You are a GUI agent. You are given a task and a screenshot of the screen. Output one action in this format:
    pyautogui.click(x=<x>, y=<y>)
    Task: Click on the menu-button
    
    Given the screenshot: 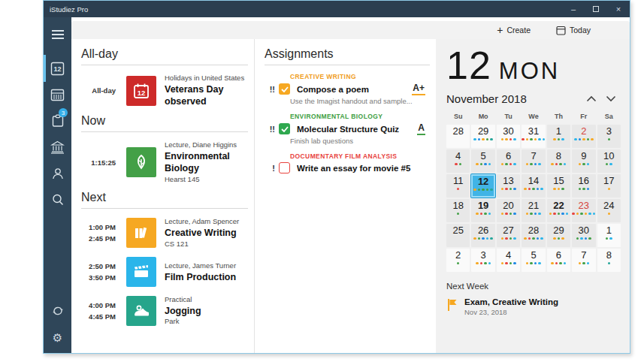 What is the action you would take?
    pyautogui.click(x=57, y=35)
    